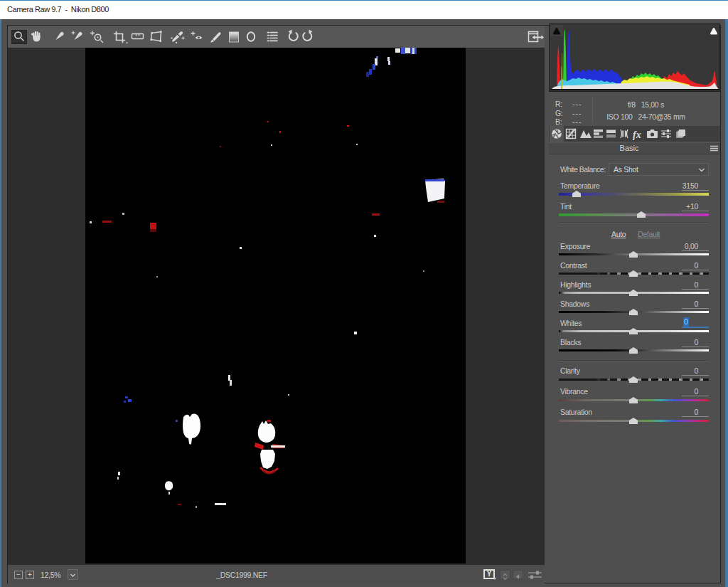 The height and width of the screenshot is (587, 728). What do you see at coordinates (637, 135) in the screenshot?
I see `svg-text: fx` at bounding box center [637, 135].